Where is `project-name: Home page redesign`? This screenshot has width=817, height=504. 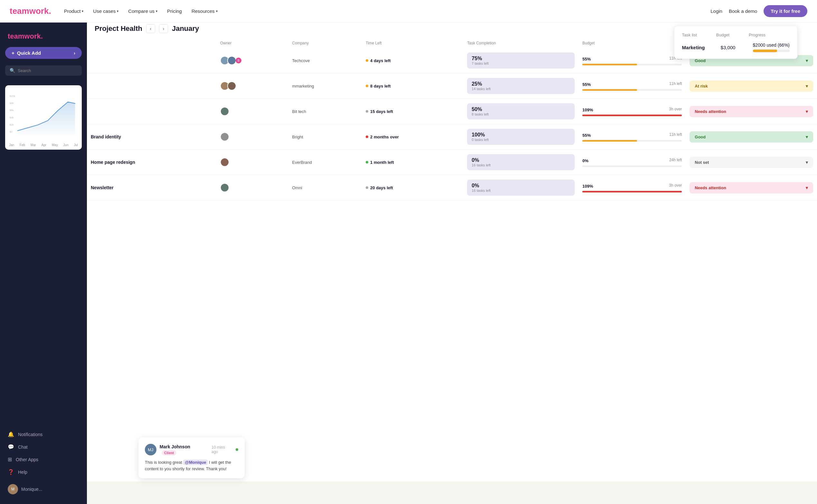 project-name: Home page redesign is located at coordinates (113, 162).